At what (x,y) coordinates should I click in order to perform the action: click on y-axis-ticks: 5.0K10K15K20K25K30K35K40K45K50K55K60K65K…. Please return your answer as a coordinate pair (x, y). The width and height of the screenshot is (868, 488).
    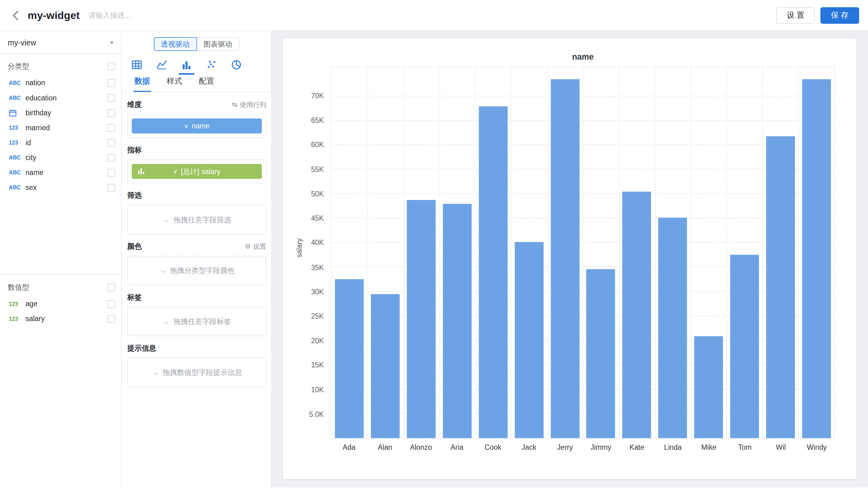
    Looking at the image, I should click on (305, 252).